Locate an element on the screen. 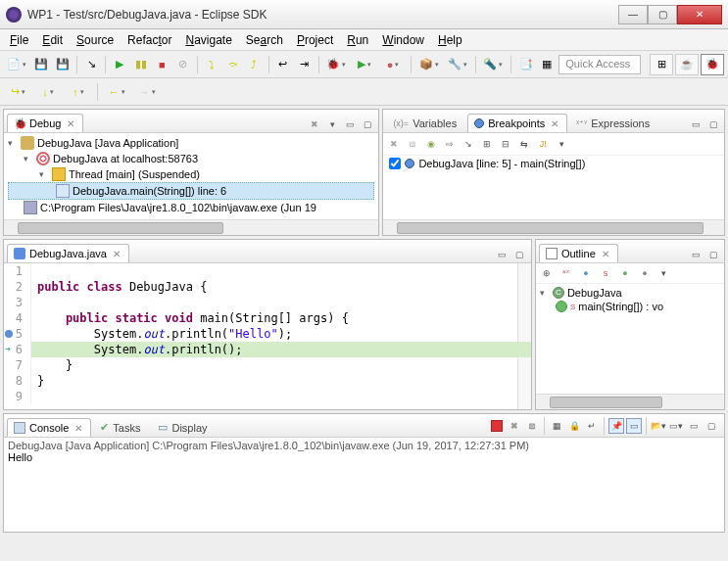 This screenshot has height=561, width=728. bp-menu-button: ▾ is located at coordinates (561, 144).